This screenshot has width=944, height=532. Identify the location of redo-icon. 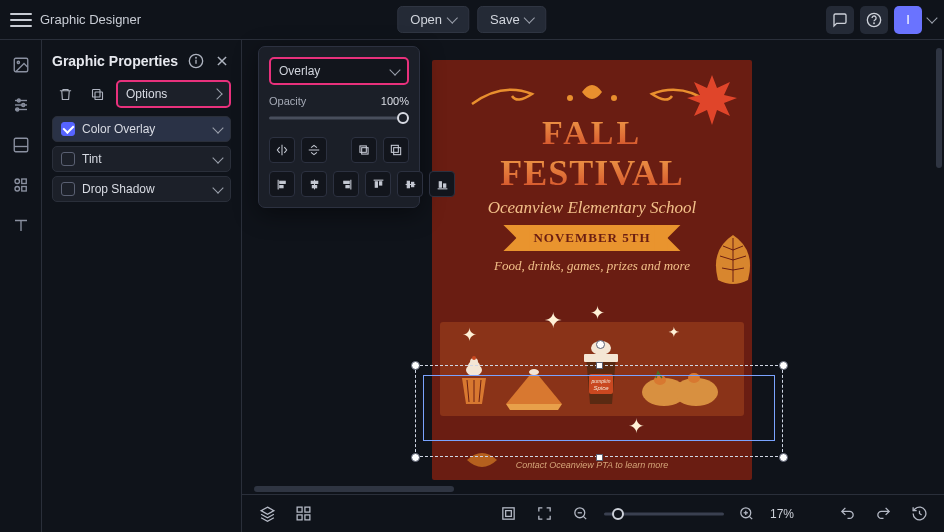
(883, 514).